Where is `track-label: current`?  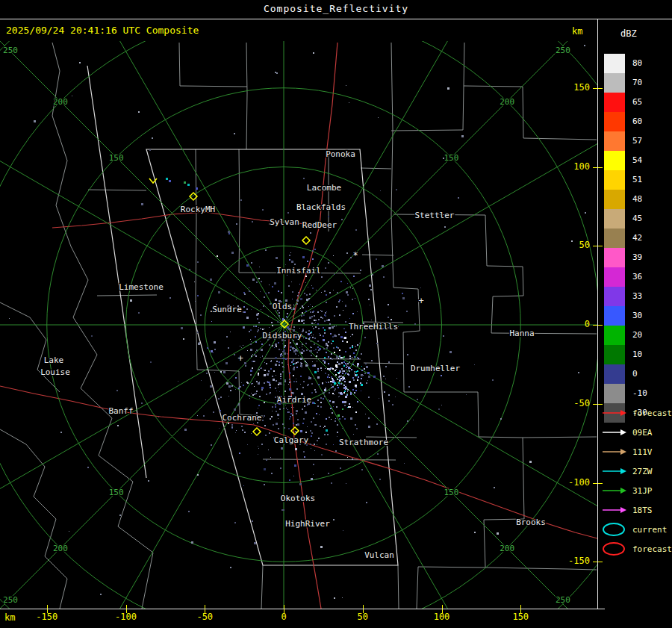
track-label: current is located at coordinates (650, 530).